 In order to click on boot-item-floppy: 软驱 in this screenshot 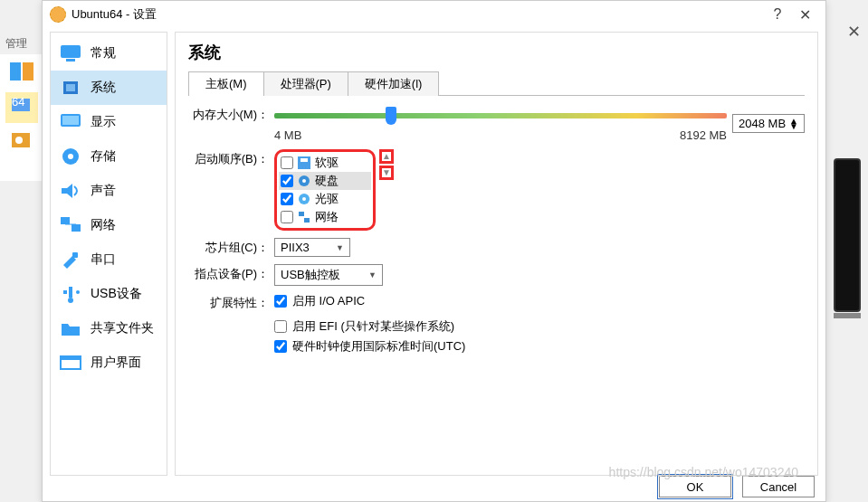, I will do `click(325, 163)`.